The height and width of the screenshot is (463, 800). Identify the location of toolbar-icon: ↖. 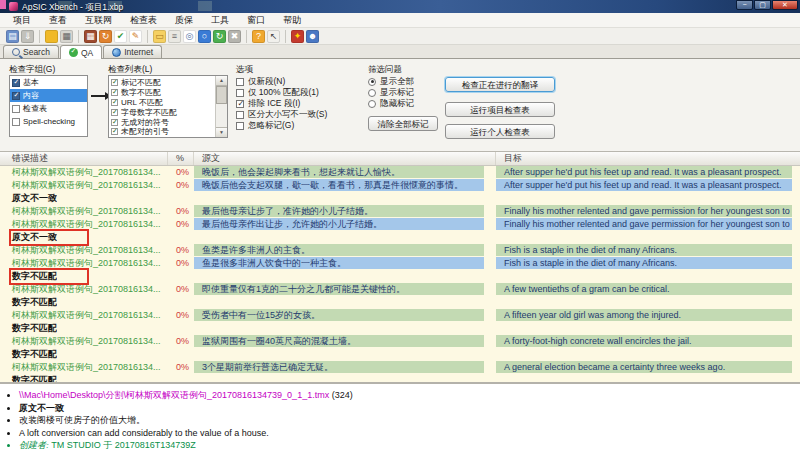
(274, 36).